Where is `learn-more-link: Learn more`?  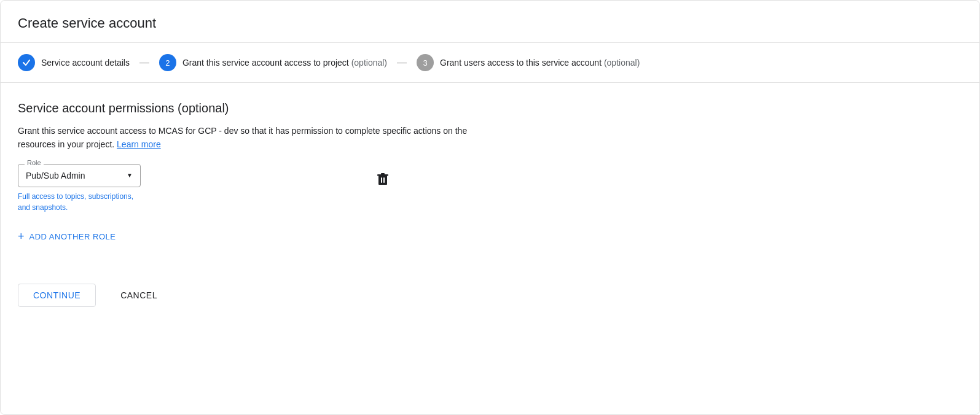 learn-more-link: Learn more is located at coordinates (139, 144).